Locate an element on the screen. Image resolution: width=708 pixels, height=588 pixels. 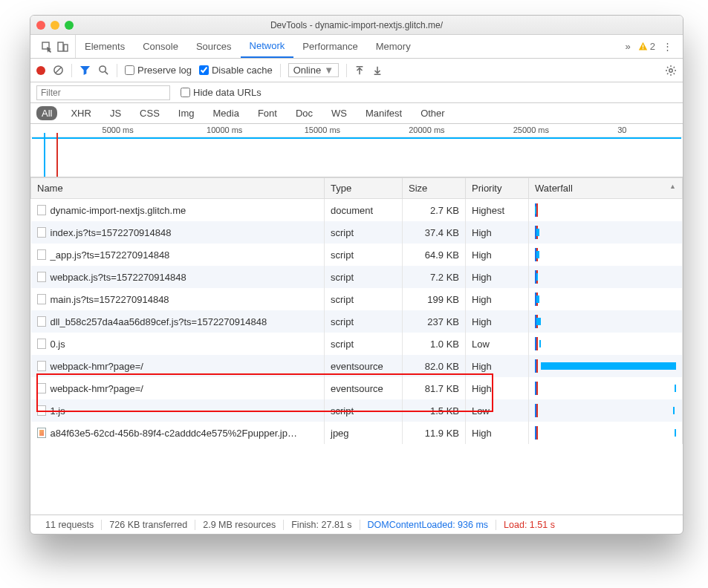
table-row: _app.js?ts=1572270914848script64.9 KBHig… is located at coordinates (357, 255).